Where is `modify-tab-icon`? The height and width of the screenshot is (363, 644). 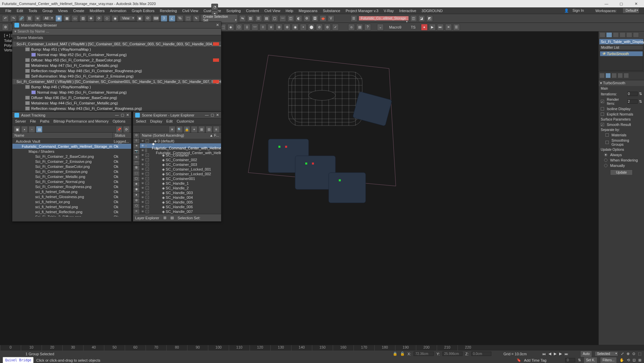
modify-tab-icon is located at coordinates (609, 35).